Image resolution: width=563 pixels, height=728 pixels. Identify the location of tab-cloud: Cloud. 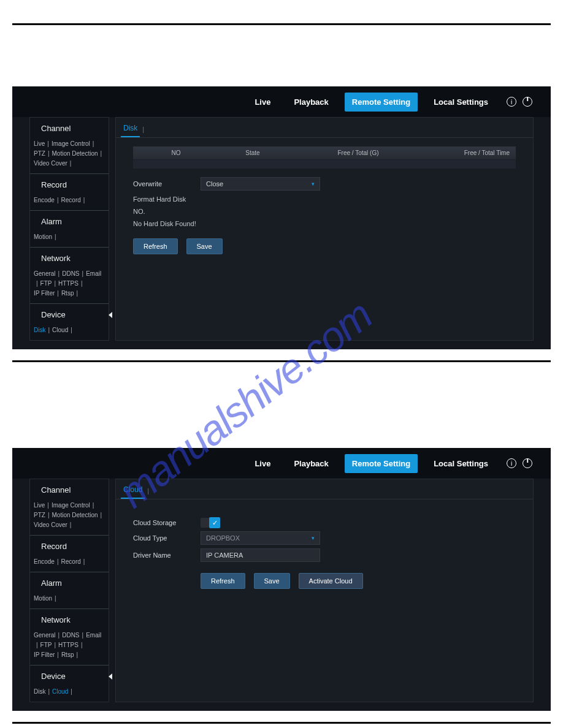
(132, 491).